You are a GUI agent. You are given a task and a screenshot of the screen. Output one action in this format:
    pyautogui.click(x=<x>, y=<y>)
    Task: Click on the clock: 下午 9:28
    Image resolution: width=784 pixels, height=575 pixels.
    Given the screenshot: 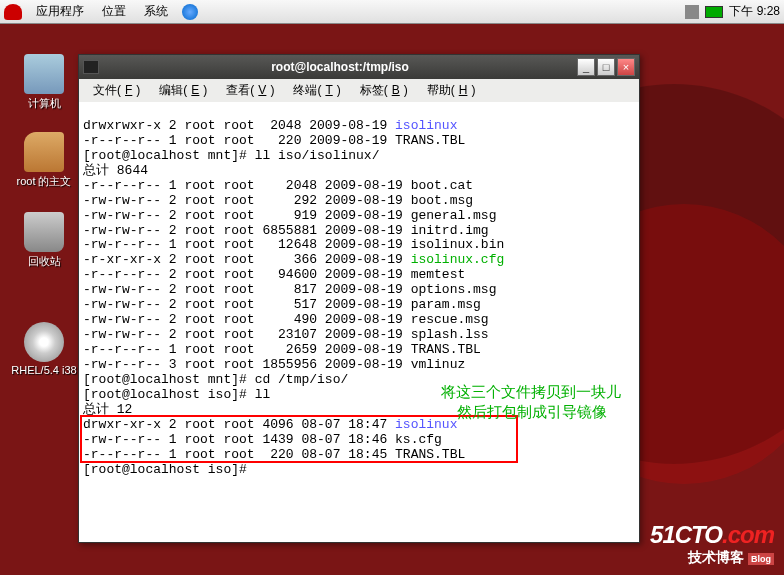 What is the action you would take?
    pyautogui.click(x=754, y=12)
    